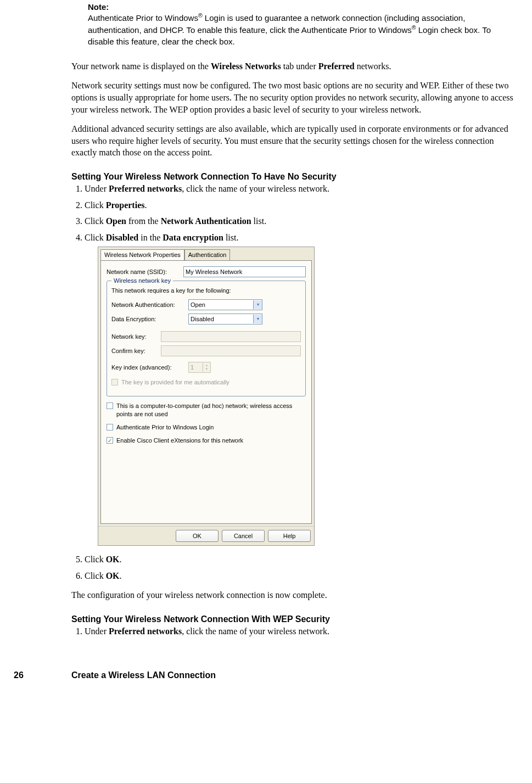 This screenshot has height=783, width=532. I want to click on heading-wep-security: Setting Your Wireless Network Connection…, so click(293, 619).